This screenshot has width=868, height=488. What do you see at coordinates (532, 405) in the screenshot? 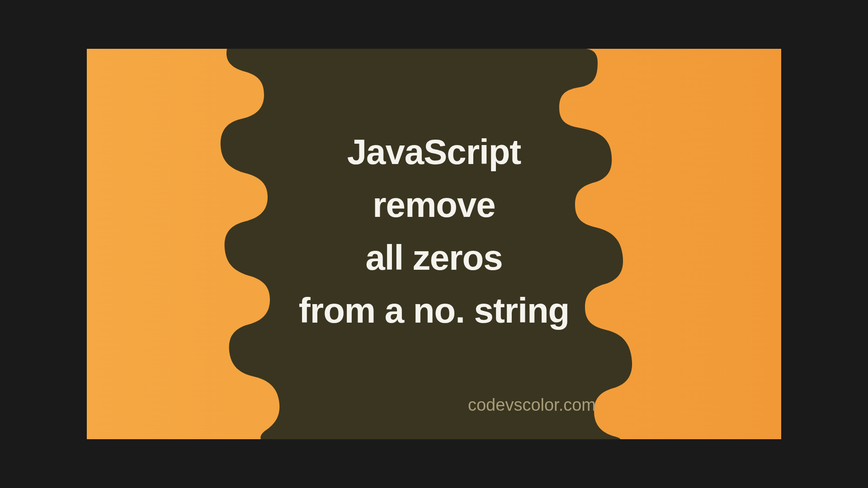
I see `footer-attribution: codevscolor.com` at bounding box center [532, 405].